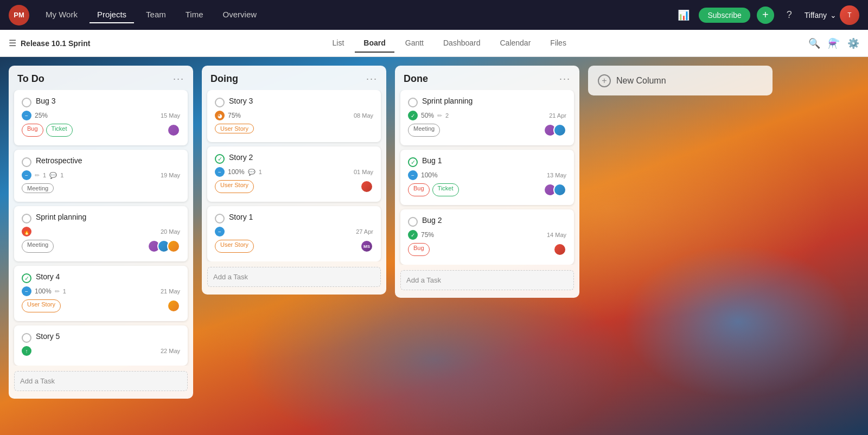 This screenshot has width=868, height=435. I want to click on sub-nav: ☰ Release 10.1 Sprint List Board Gantt D…, so click(434, 43).